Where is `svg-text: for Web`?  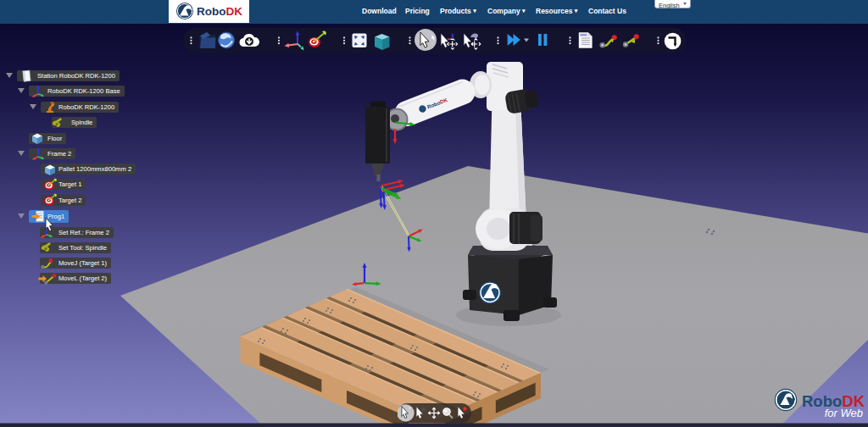 svg-text: for Web is located at coordinates (844, 413).